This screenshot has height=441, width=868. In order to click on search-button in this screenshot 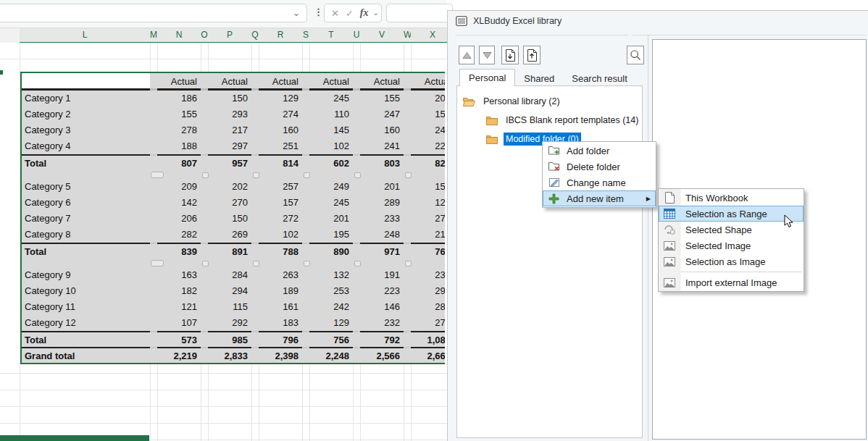, I will do `click(635, 55)`.